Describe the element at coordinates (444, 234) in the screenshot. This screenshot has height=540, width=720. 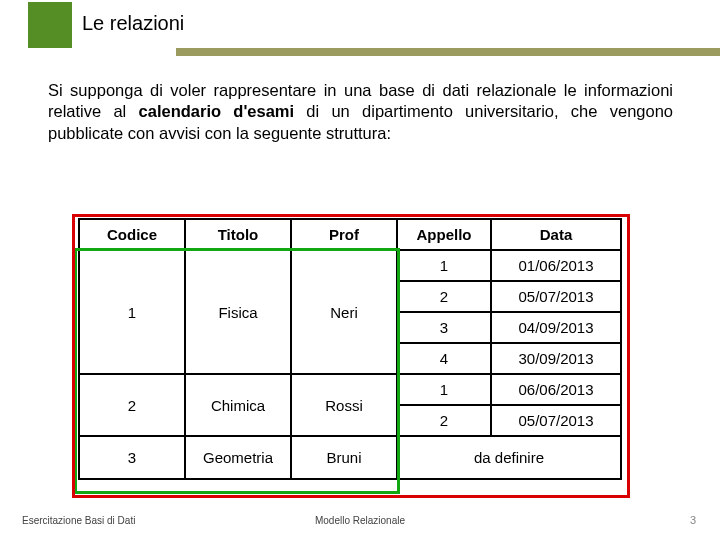
I see `header-appello: Appello` at that location.